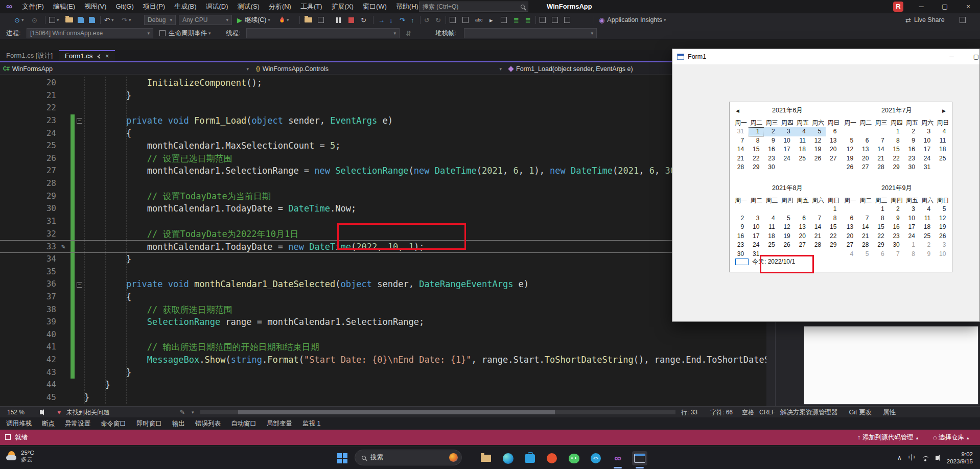  What do you see at coordinates (375, 7) in the screenshot?
I see `menu-item: 窗口(W)` at bounding box center [375, 7].